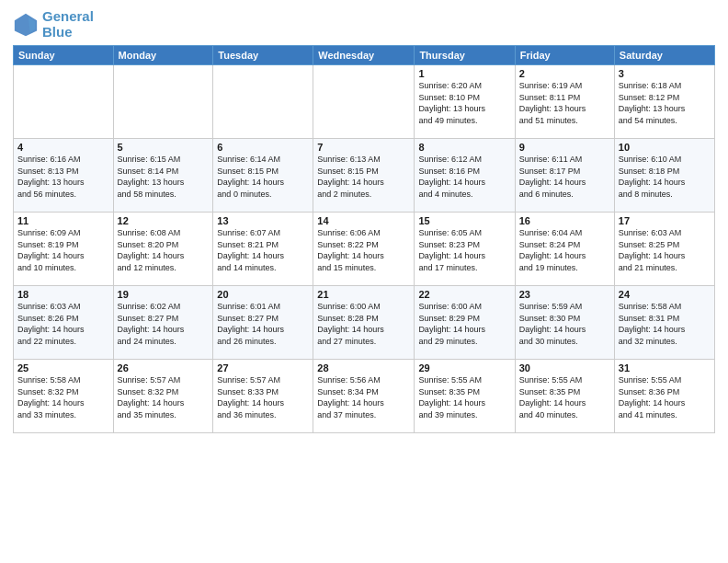 Image resolution: width=728 pixels, height=563 pixels. What do you see at coordinates (665, 147) in the screenshot?
I see `day-number: 10` at bounding box center [665, 147].